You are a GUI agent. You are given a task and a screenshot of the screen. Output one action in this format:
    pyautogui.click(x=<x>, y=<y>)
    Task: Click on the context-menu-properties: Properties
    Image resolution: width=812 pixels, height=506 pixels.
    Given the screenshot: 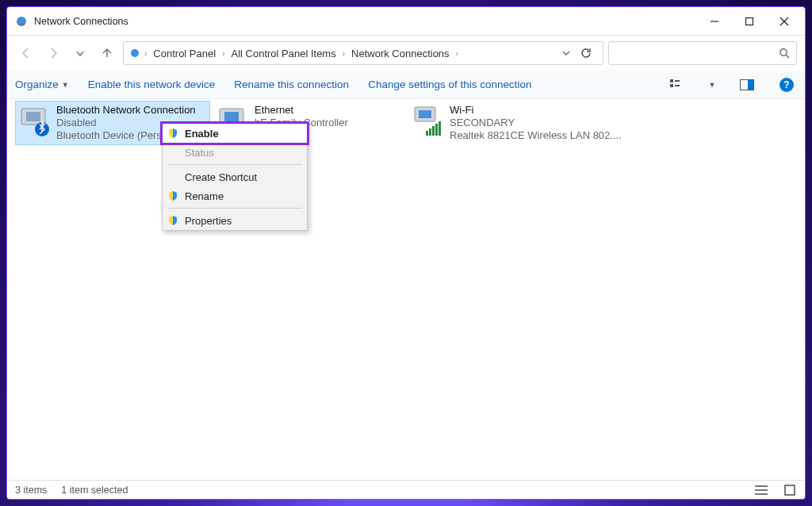 What is the action you would take?
    pyautogui.click(x=235, y=220)
    